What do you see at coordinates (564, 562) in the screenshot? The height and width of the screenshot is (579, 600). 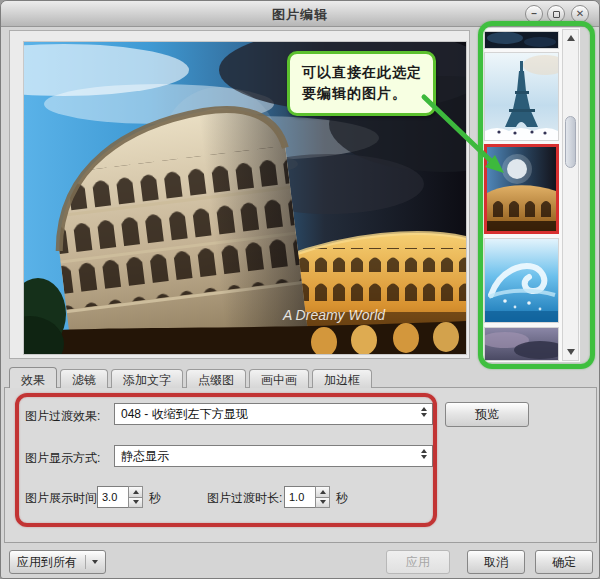 I see `ok-button: 确定` at bounding box center [564, 562].